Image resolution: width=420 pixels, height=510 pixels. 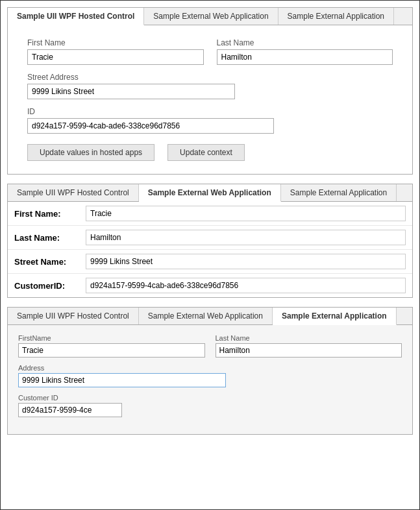 What do you see at coordinates (210, 317) in the screenshot?
I see `panel3-tab-bar: Sample UII WPF Hosted Control Sample Ext…` at bounding box center [210, 317].